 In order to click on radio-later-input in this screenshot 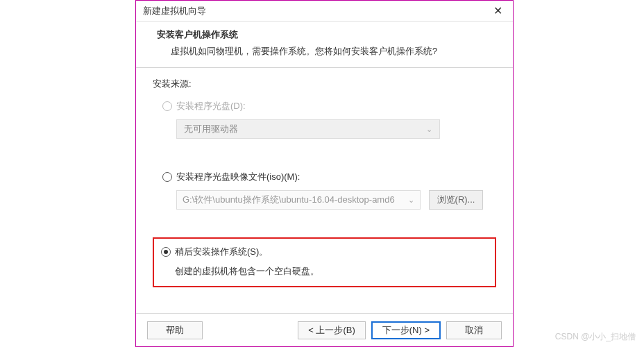, I will do `click(166, 252)`.